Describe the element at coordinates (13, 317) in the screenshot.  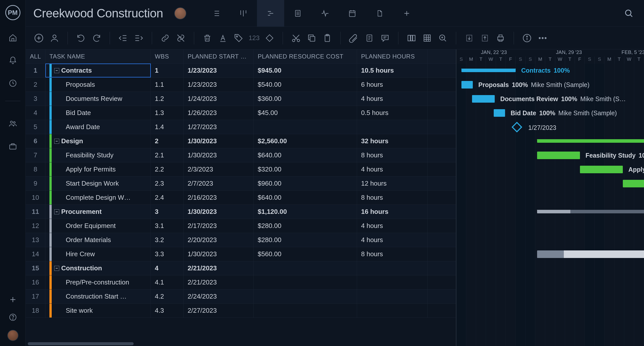
I see `help-icon` at that location.